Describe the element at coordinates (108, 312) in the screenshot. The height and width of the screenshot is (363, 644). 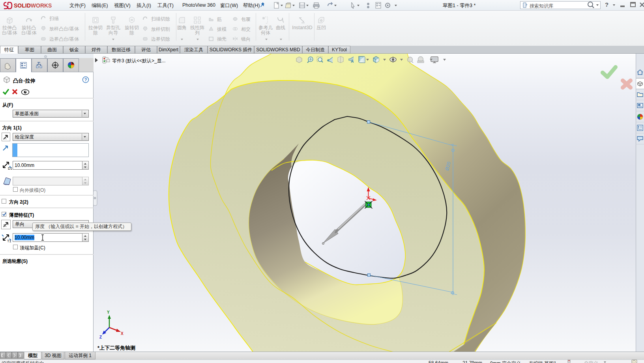
I see `svg-text: Y` at that location.